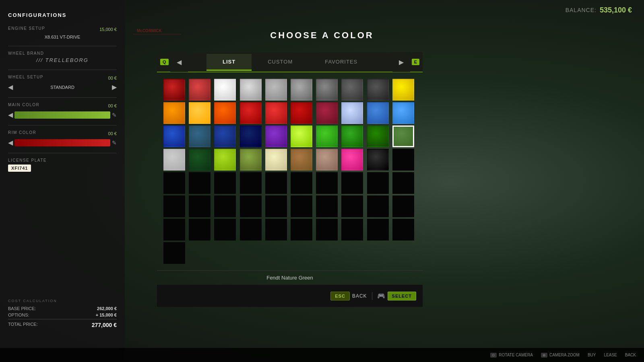 The image size is (644, 362). I want to click on wheel-setup-prev: ◀, so click(10, 87).